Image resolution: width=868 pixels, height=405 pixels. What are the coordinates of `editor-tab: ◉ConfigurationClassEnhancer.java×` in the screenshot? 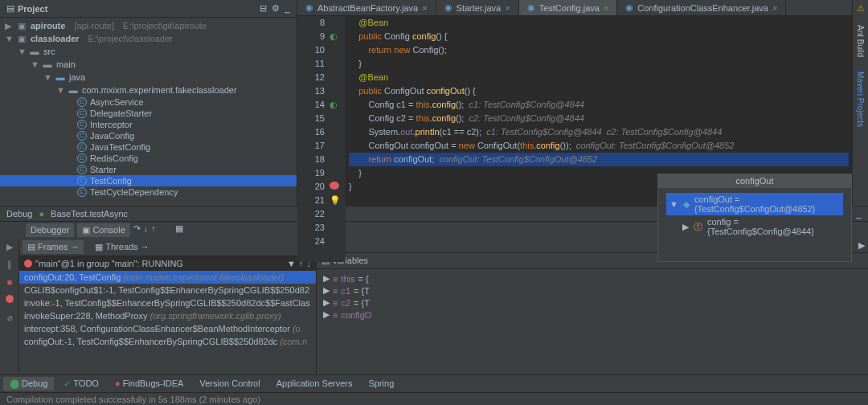 It's located at (702, 8).